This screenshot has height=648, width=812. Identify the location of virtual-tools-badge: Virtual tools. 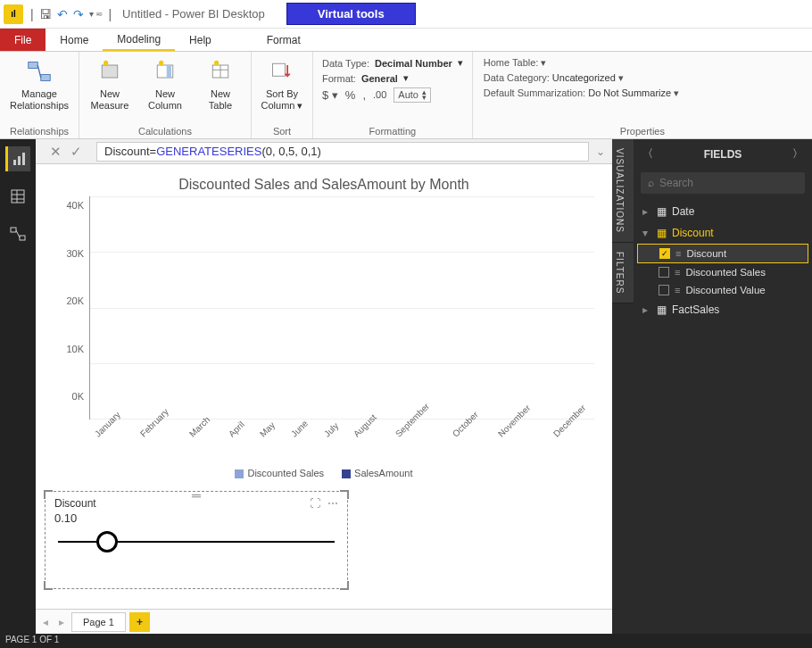
(352, 14).